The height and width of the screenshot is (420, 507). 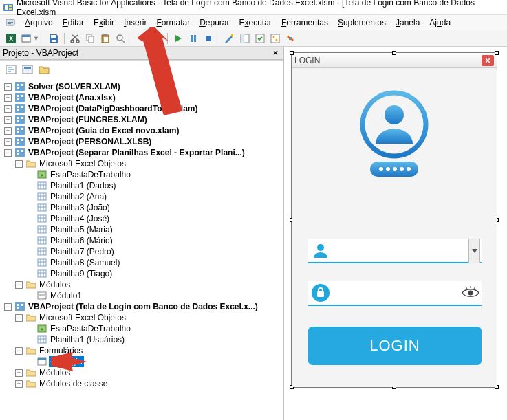 I want to click on properties-icon, so click(x=260, y=38).